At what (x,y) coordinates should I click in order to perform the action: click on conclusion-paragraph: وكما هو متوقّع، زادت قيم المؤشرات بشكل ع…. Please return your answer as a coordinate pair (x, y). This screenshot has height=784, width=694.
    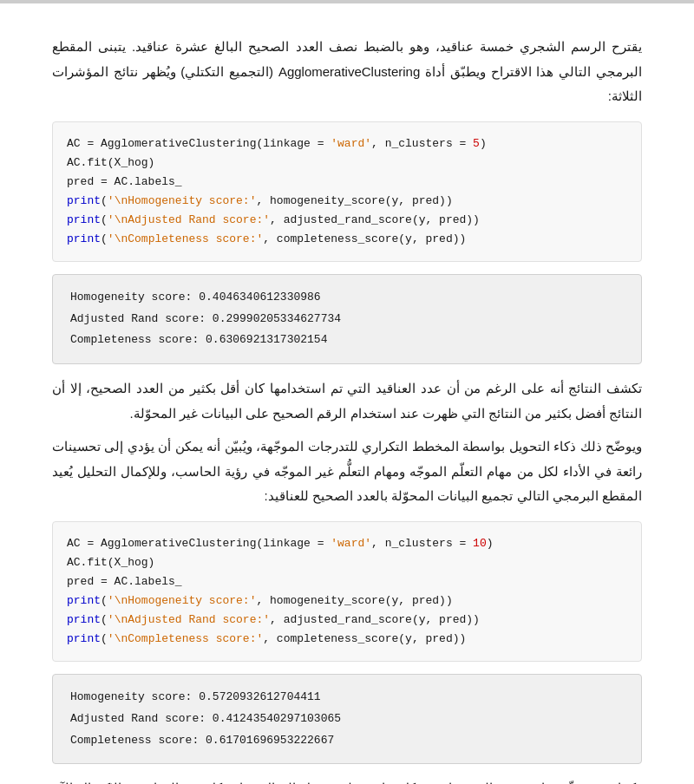
    Looking at the image, I should click on (347, 781).